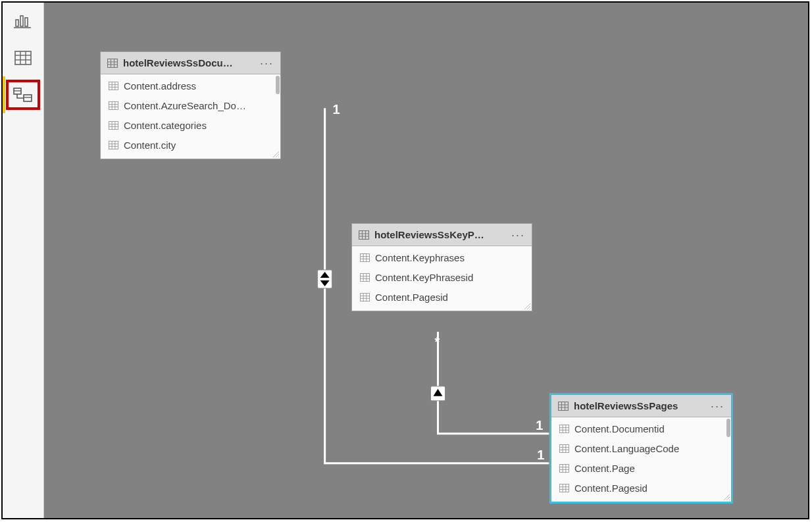 This screenshot has width=812, height=522. What do you see at coordinates (165, 125) in the screenshot?
I see `field-label: Content.categories` at bounding box center [165, 125].